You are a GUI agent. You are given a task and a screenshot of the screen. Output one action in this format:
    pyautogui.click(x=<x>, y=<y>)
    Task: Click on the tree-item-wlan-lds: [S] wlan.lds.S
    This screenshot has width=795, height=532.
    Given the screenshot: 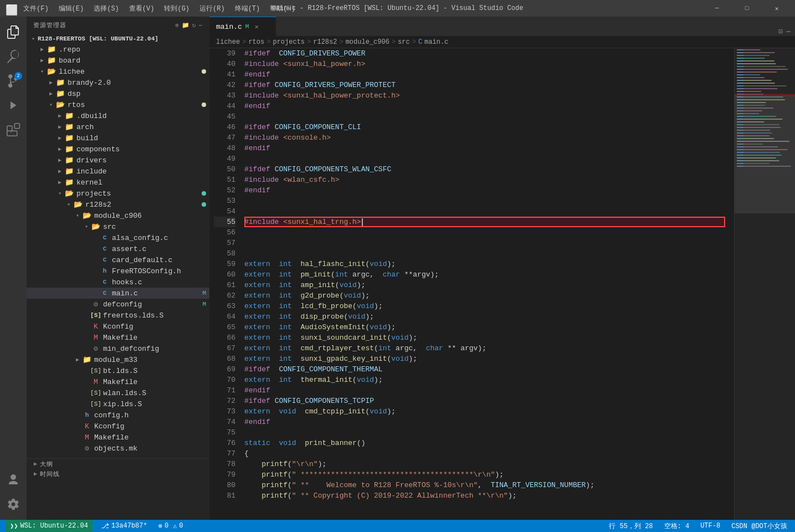 What is the action you would take?
    pyautogui.click(x=118, y=393)
    